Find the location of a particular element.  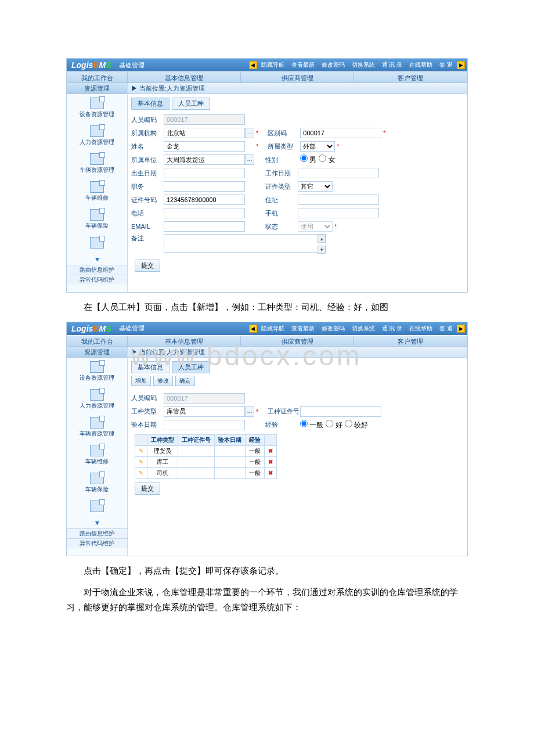

input-address is located at coordinates (338, 200).